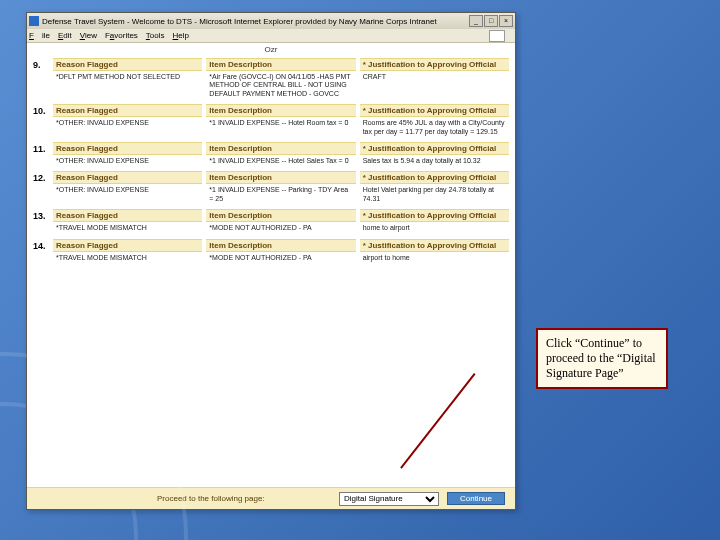 The image size is (720, 540). What do you see at coordinates (506, 21) in the screenshot?
I see `close-button: ×` at bounding box center [506, 21].